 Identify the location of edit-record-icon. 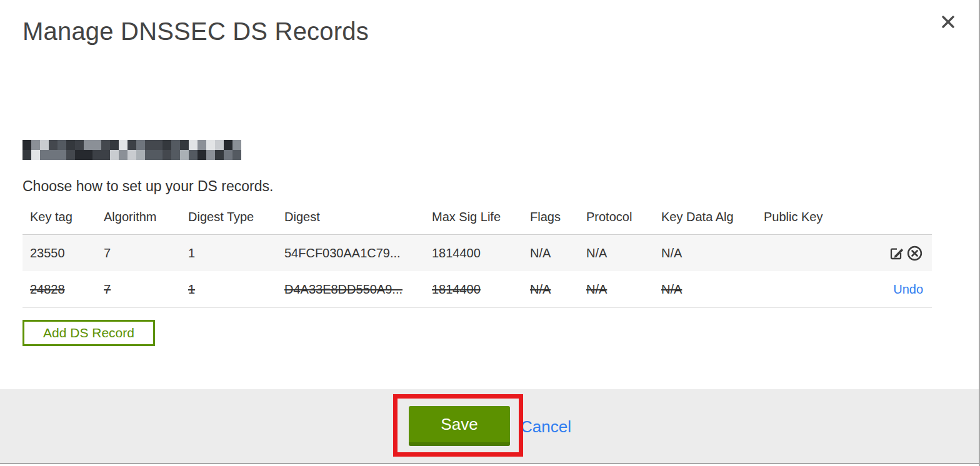
(896, 254).